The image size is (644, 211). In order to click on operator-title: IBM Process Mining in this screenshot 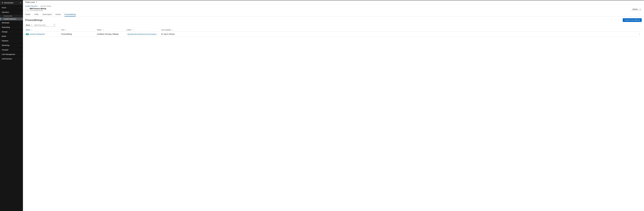, I will do `click(38, 8)`.